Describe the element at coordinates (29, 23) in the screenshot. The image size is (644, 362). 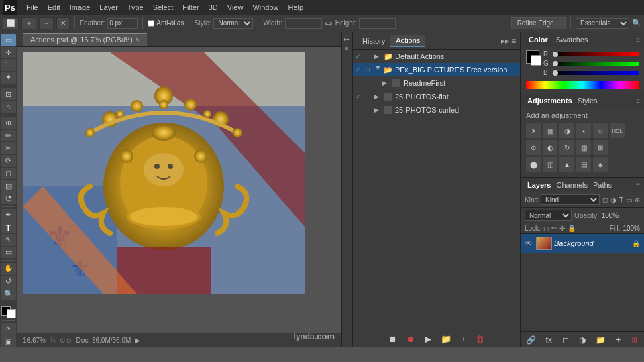
I see `tool-add-btn: ＋` at that location.